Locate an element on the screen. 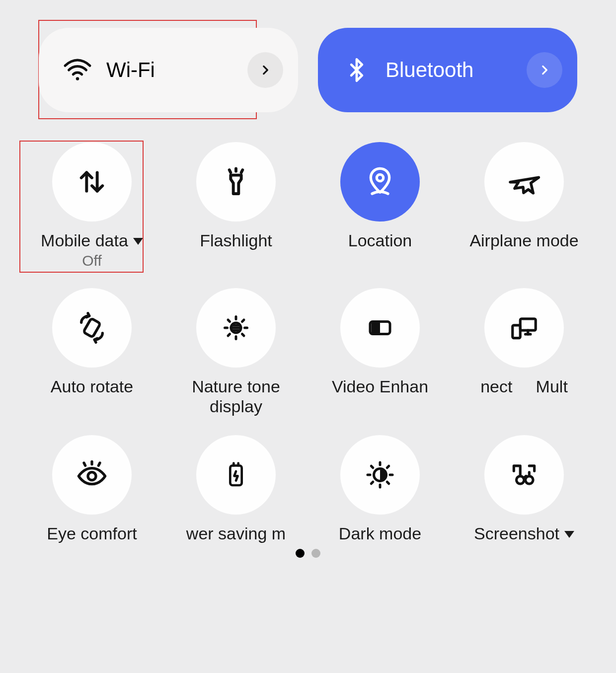 Image resolution: width=616 pixels, height=673 pixels. wifi-icon is located at coordinates (77, 70).